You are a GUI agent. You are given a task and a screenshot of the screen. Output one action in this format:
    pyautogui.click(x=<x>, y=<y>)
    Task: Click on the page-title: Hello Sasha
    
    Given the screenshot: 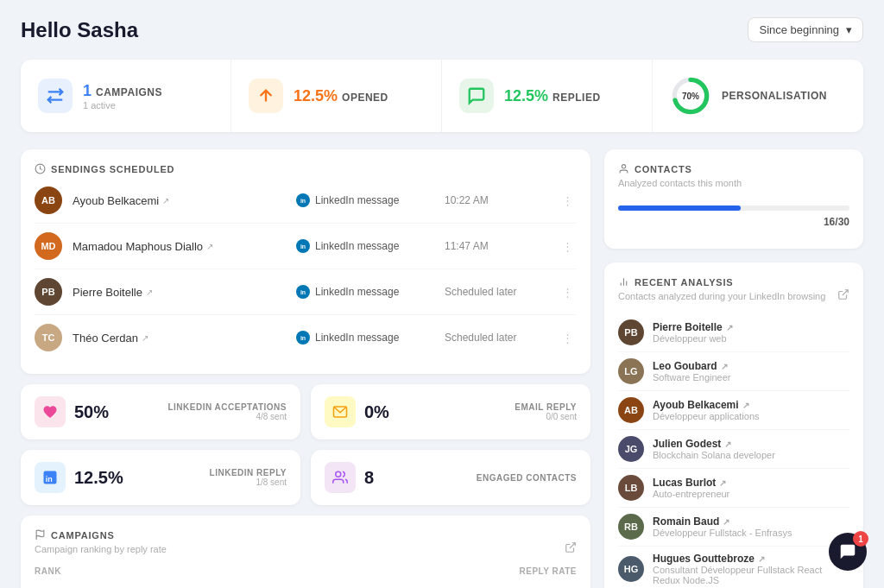 What is the action you would take?
    pyautogui.click(x=79, y=30)
    